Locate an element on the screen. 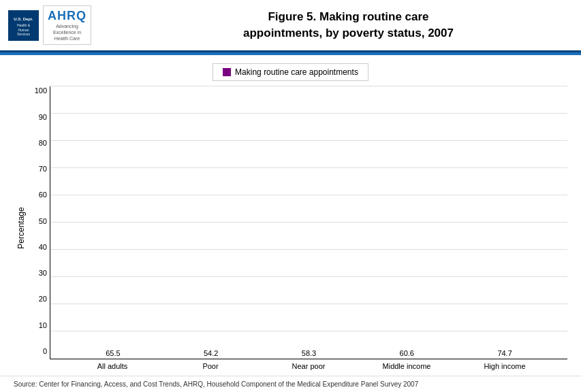  source-text: Source: Center for Financing, Access, an… is located at coordinates (216, 384).